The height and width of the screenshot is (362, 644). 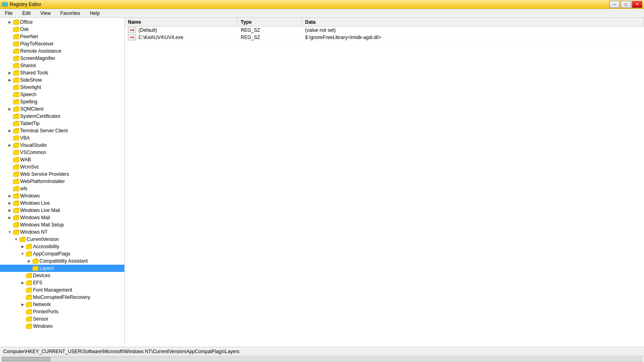 What do you see at coordinates (62, 109) in the screenshot?
I see `tree-item-sqmclient: ▶ SQMClient` at bounding box center [62, 109].